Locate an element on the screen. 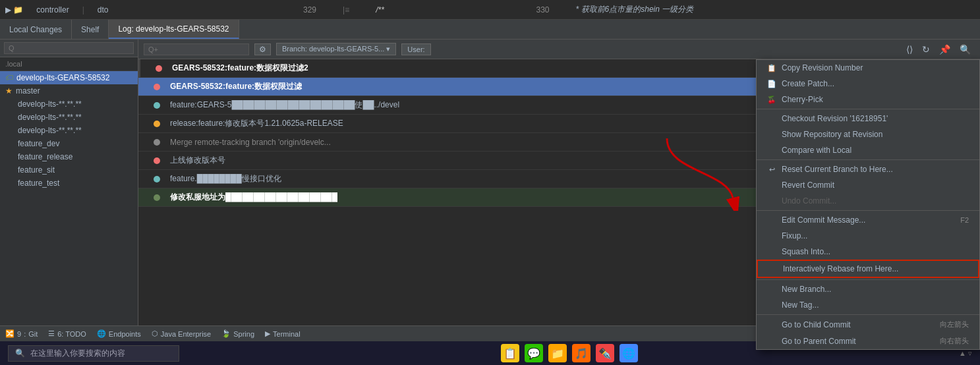 The height and width of the screenshot is (365, 980). menu-create-patch: 📄 Create Patch... is located at coordinates (868, 84).